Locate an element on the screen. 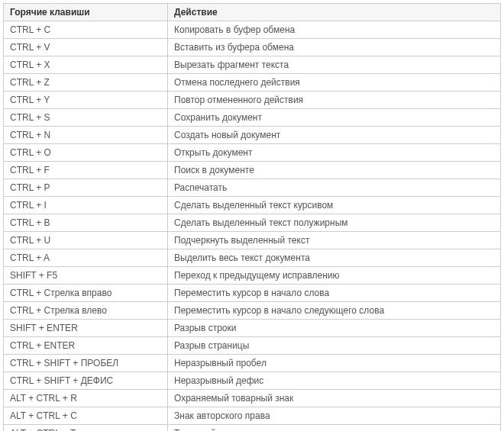 Image resolution: width=504 pixels, height=431 pixels. table-row: CTRL + ENTERРазрыв страницы is located at coordinates (252, 346).